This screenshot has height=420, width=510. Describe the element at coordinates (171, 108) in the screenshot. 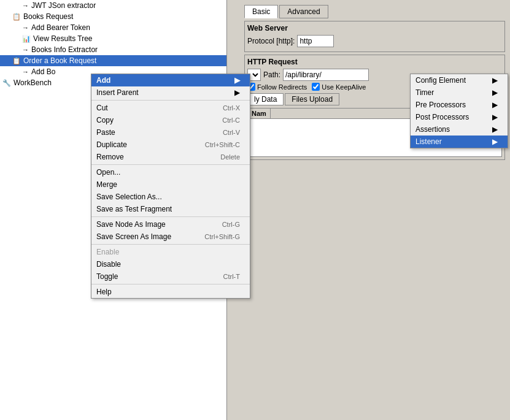

I see `menu-item-cut: Cut Ctrl-X` at that location.